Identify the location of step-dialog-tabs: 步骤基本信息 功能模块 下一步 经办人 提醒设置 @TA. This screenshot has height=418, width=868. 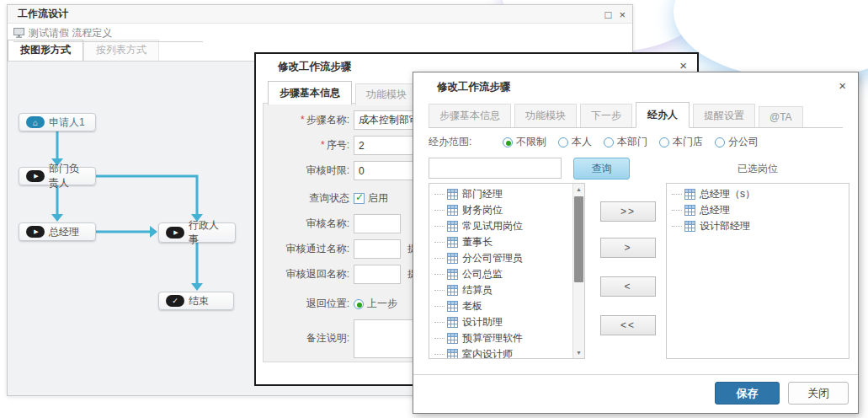
(636, 116).